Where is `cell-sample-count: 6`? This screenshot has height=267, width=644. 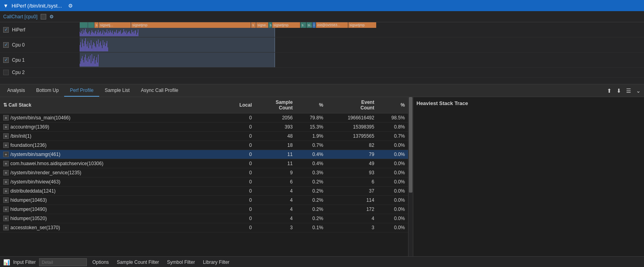
cell-sample-count: 6 is located at coordinates (275, 182).